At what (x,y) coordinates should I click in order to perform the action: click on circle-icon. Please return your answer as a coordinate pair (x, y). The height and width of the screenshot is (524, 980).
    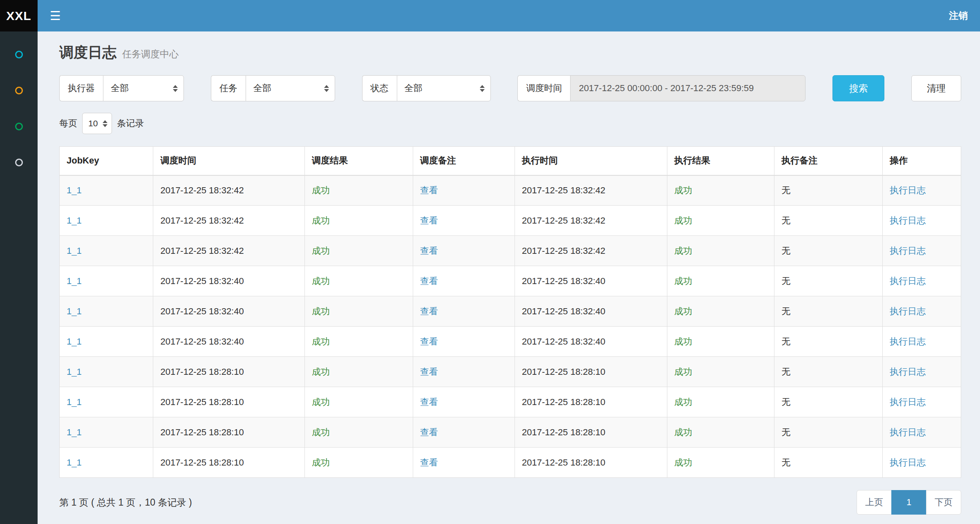
    Looking at the image, I should click on (19, 55).